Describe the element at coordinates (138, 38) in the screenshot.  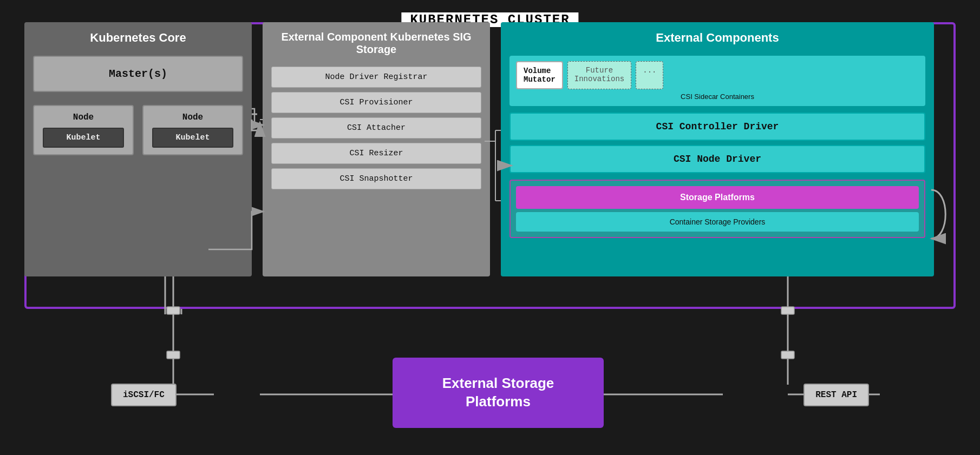
I see `k8s-core-title: Kubernetes Core` at that location.